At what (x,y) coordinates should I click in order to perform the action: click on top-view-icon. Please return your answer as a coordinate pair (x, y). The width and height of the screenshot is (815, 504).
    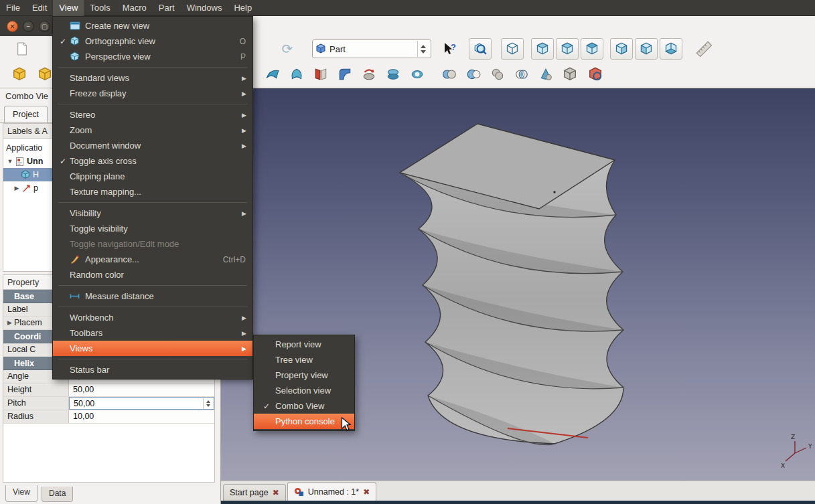
    Looking at the image, I should click on (592, 49).